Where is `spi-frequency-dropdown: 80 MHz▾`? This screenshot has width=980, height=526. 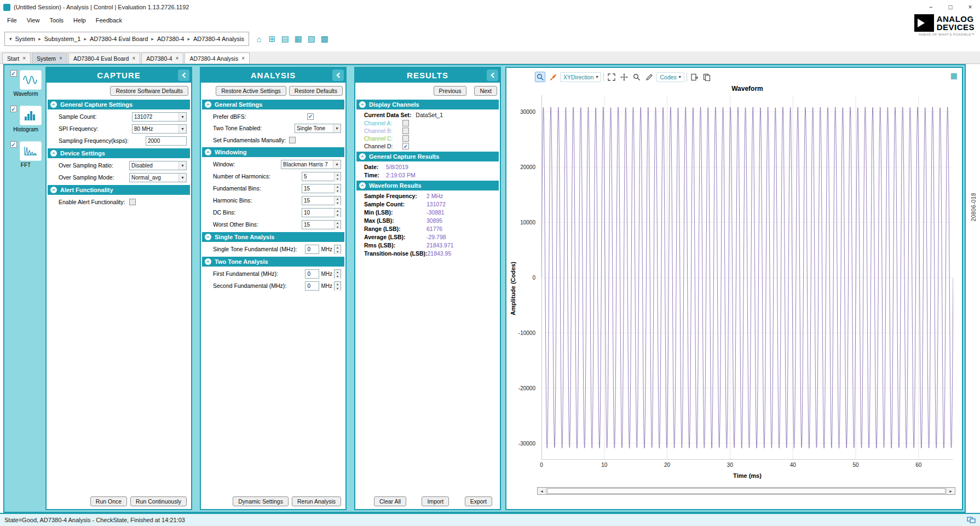
spi-frequency-dropdown: 80 MHz▾ is located at coordinates (159, 129).